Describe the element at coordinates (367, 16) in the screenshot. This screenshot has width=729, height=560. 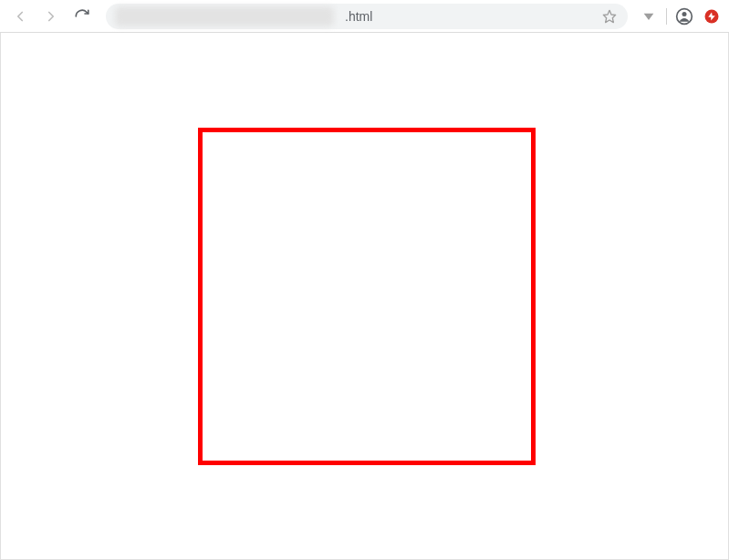
I see `address-bar: .html` at that location.